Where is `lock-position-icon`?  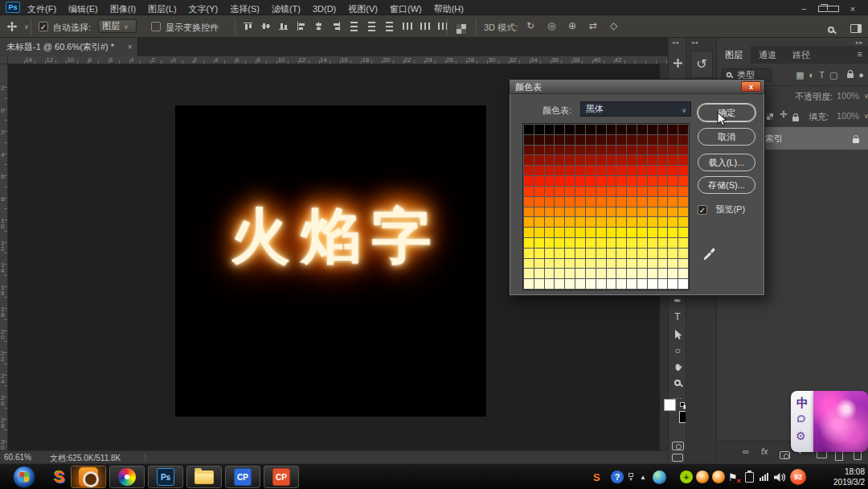 lock-position-icon is located at coordinates (784, 115).